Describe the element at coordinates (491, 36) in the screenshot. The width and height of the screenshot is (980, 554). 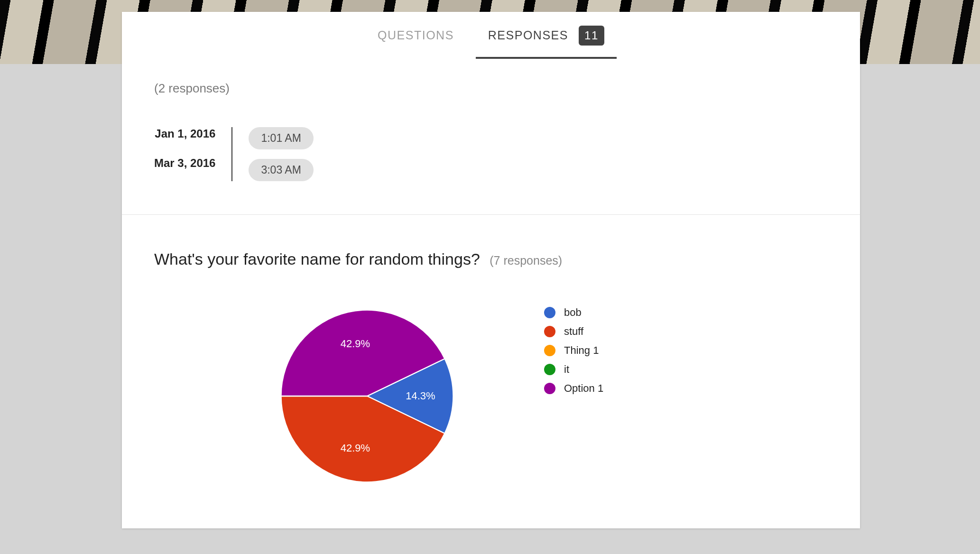
I see `tab-bar: QUESTIONS RESPONSES 11` at that location.